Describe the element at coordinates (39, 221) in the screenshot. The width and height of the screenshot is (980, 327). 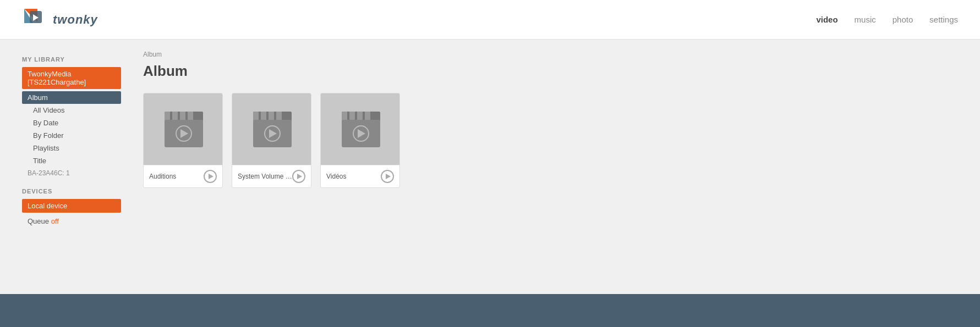
I see `queue-label: Queue` at that location.